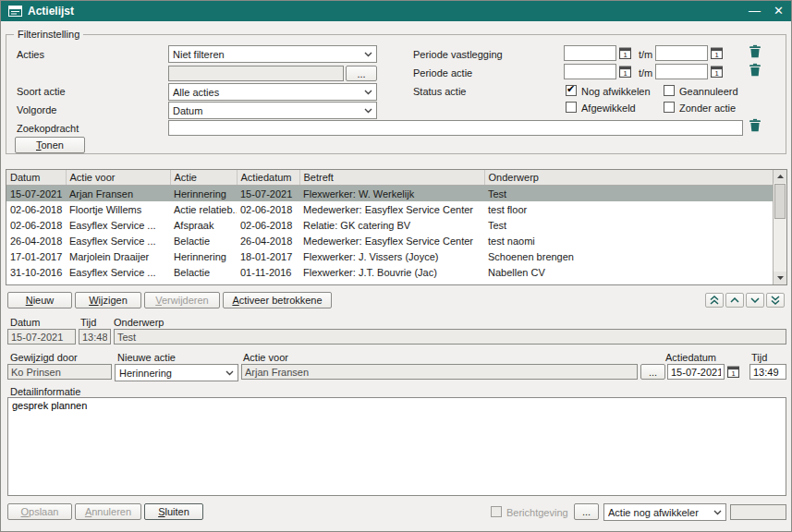 The width and height of the screenshot is (792, 532). What do you see at coordinates (40, 300) in the screenshot?
I see `nieuw-button: Nieuw` at bounding box center [40, 300].